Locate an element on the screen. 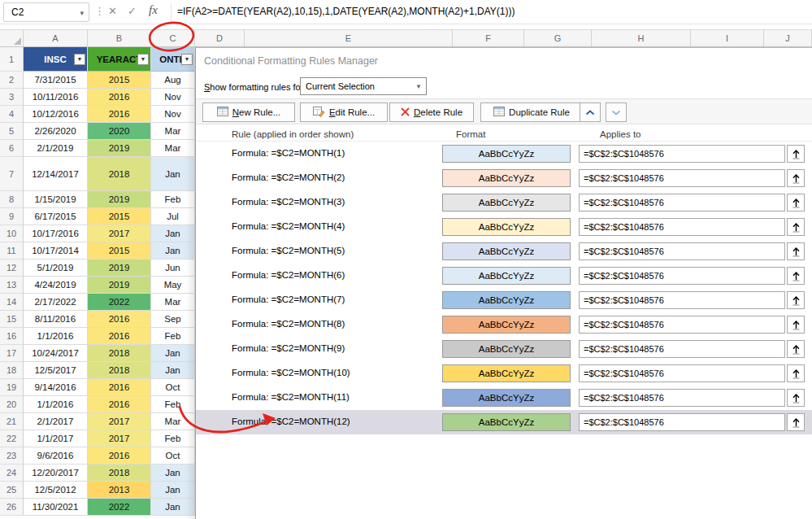  cell-year: 2018 is located at coordinates (119, 174).